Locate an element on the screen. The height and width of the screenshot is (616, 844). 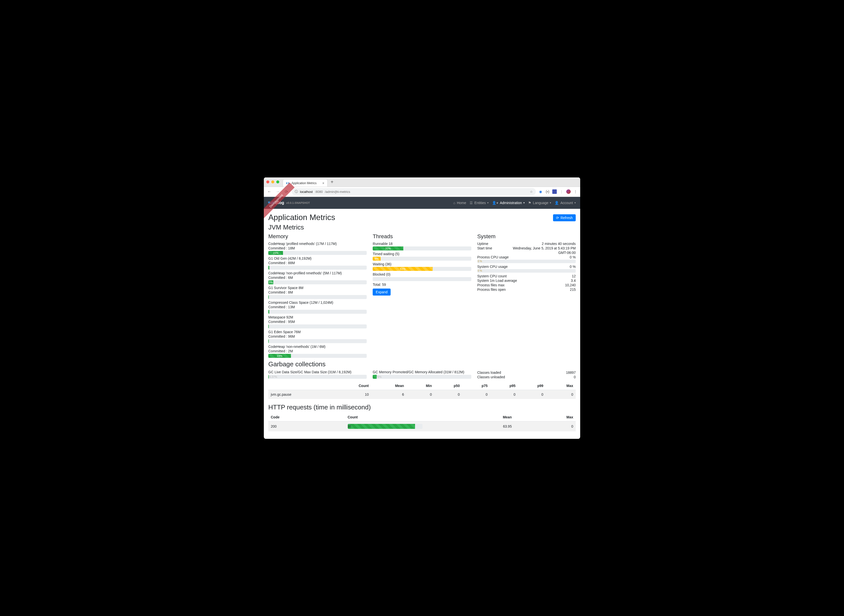
memory-row-title: Compressed Class Space (12M / 1,024M) is located at coordinates (318, 303).